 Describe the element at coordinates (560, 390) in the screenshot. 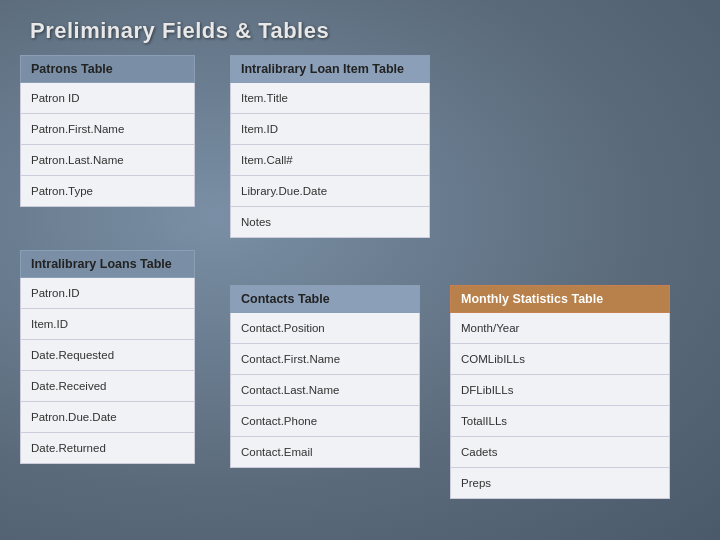

I see `table-row: DFLibILLs` at that location.